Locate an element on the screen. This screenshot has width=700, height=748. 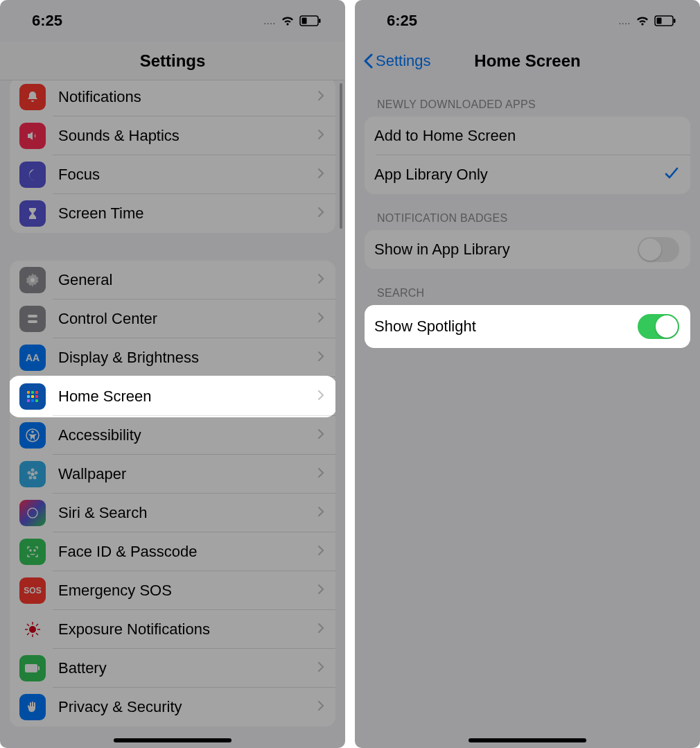
status-time: 6:25 is located at coordinates (47, 21).